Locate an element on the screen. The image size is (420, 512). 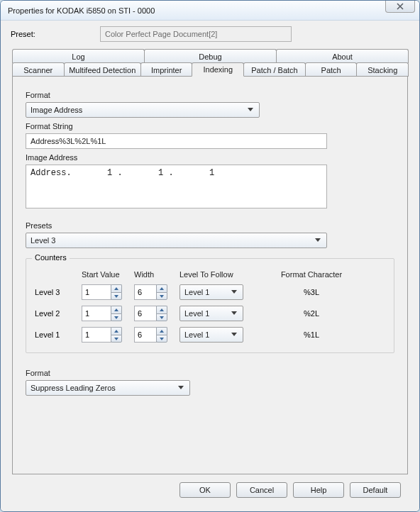
tab-patch-batch: Patch / Batch is located at coordinates (275, 69).